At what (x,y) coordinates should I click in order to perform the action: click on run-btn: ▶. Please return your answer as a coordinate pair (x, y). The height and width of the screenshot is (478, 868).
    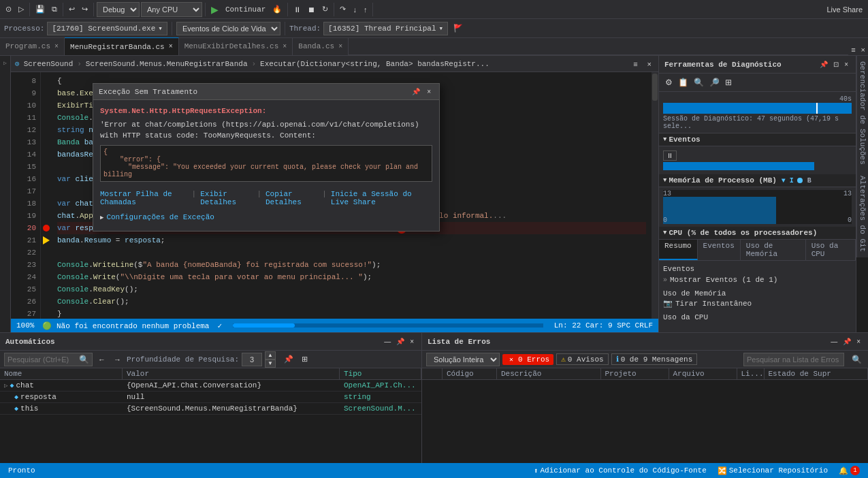
    Looking at the image, I should click on (215, 10).